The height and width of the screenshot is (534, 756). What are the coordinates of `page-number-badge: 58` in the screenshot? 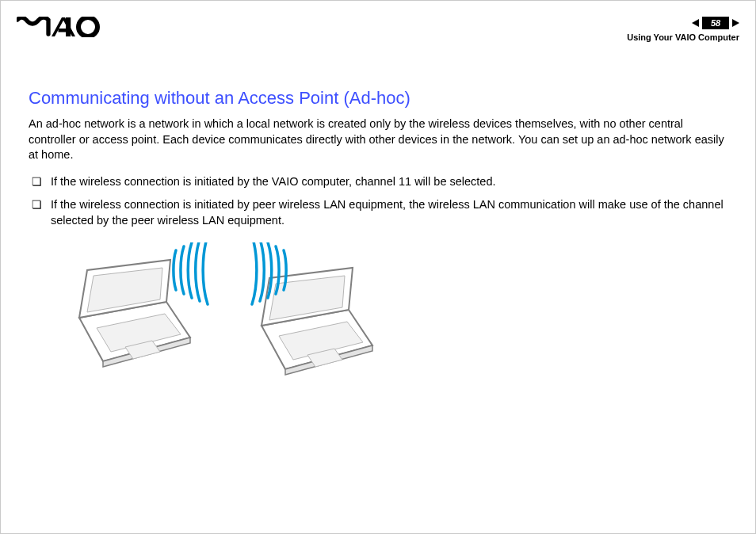 It's located at (716, 23).